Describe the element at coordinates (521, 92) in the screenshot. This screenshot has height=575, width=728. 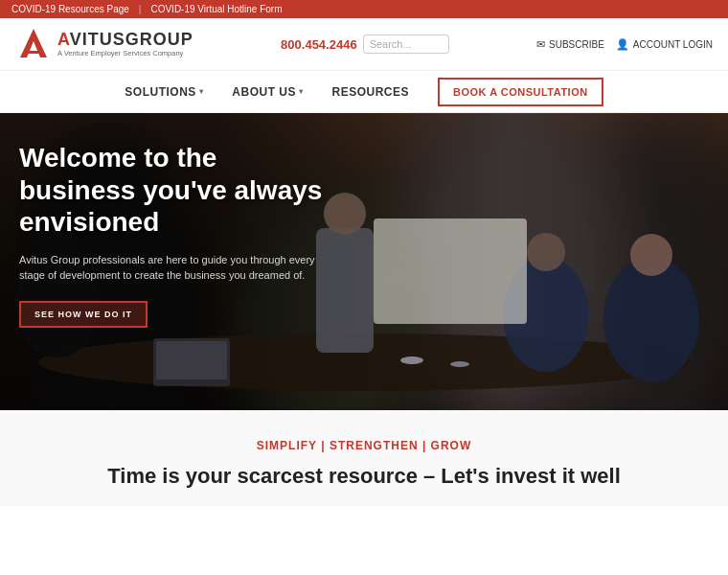
I see `book-consultation-button: BOOK A CONSULTATION` at that location.